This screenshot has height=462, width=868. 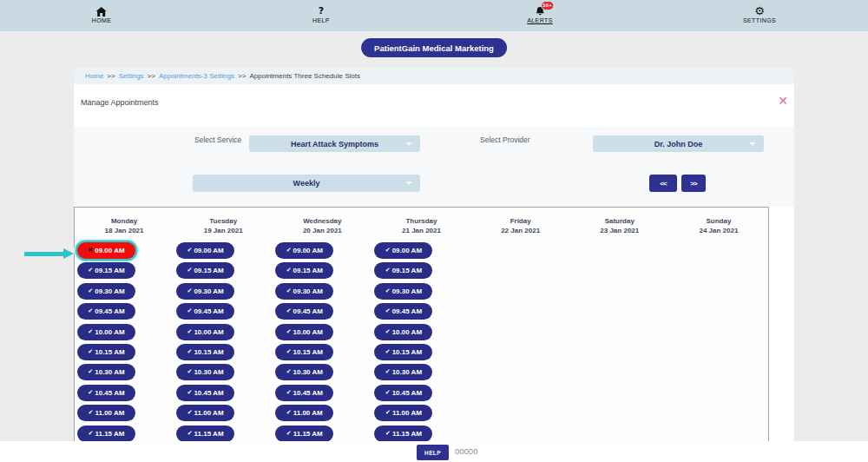 I want to click on nav-item-home: HOME, so click(x=102, y=14).